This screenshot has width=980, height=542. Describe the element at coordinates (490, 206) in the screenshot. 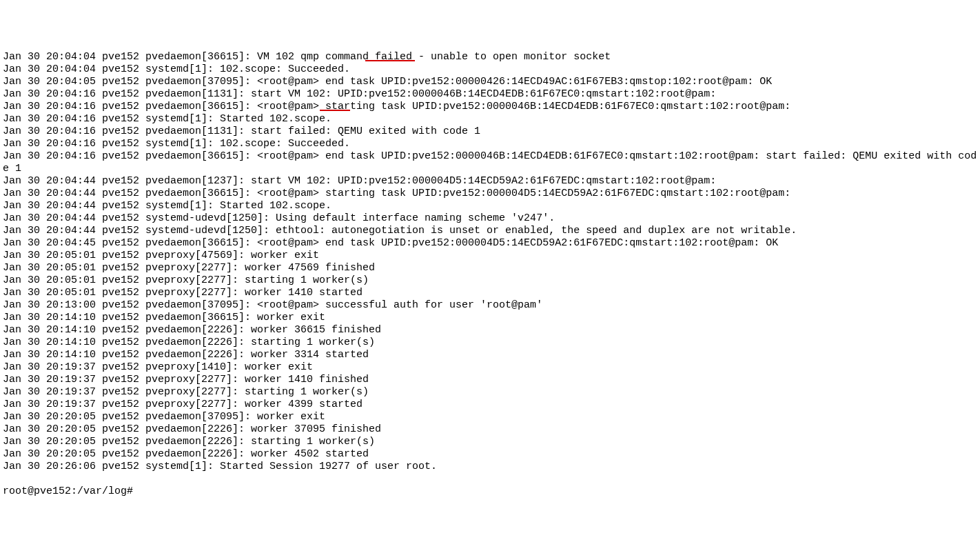

I see `log-line: Jan 30 20:04:44 pve152 systemd[1]: Start…` at that location.